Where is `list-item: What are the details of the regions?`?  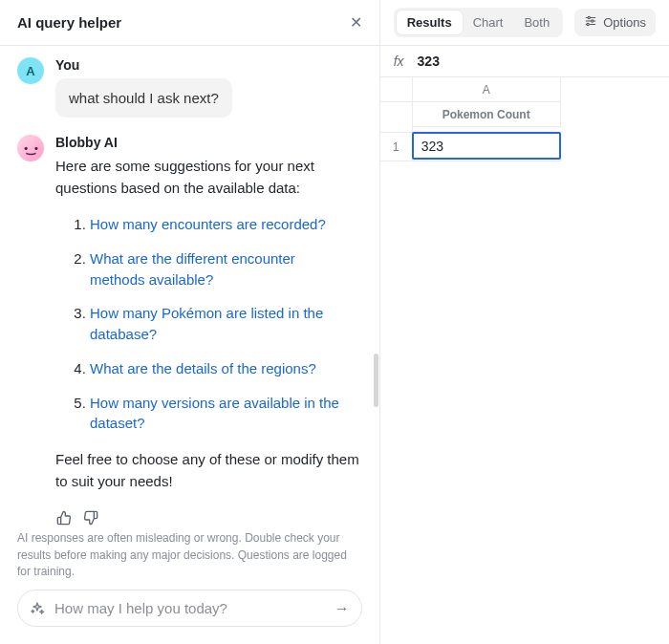
list-item: What are the details of the regions? is located at coordinates (226, 369).